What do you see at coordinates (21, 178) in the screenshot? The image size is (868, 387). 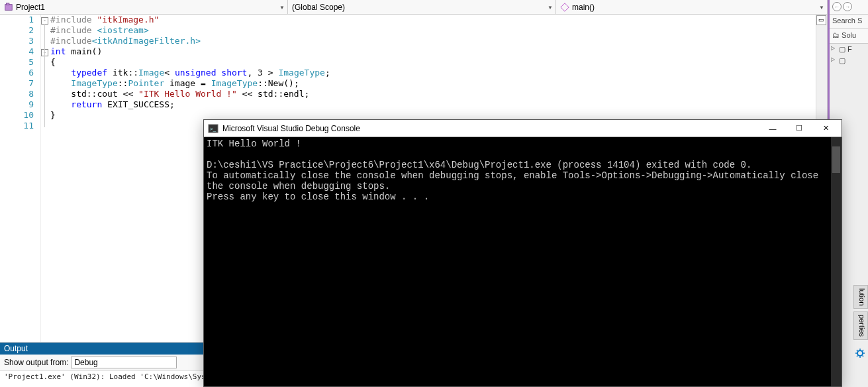 I see `line-number-gutter: 1234567891011` at bounding box center [21, 178].